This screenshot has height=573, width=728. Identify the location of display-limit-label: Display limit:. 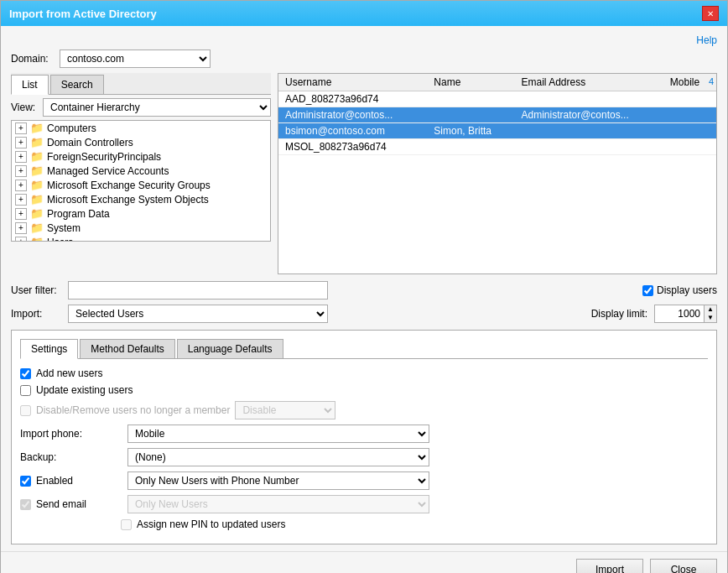
(619, 314).